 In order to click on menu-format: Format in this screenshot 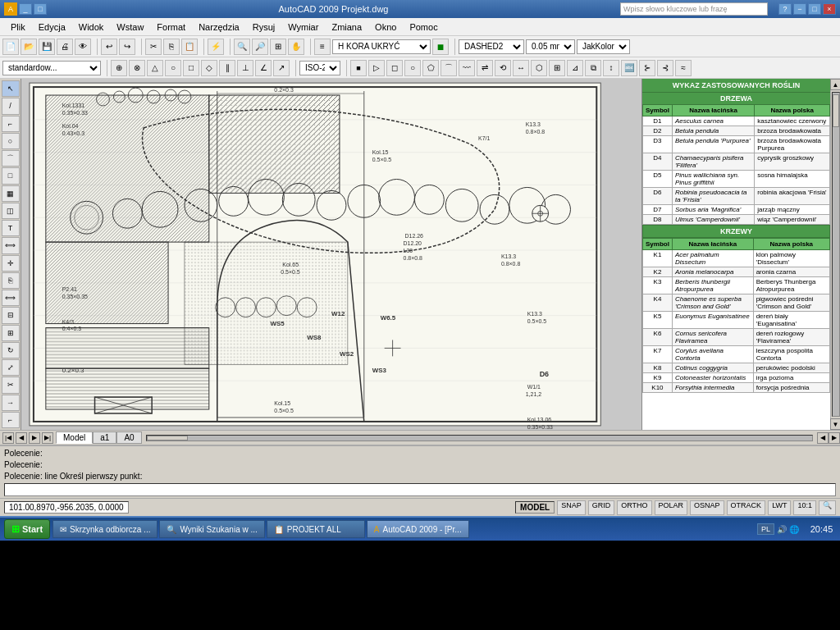, I will do `click(171, 27)`.